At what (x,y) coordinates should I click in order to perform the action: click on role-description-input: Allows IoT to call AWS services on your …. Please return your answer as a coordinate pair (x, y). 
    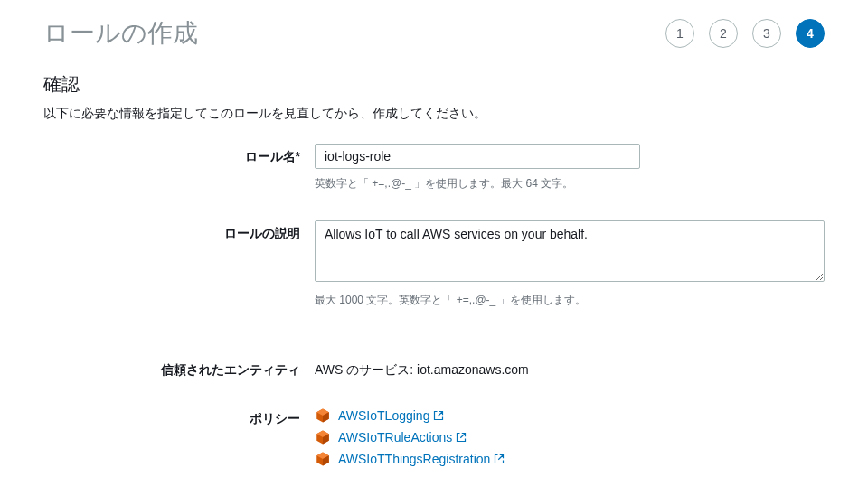
    Looking at the image, I should click on (570, 251).